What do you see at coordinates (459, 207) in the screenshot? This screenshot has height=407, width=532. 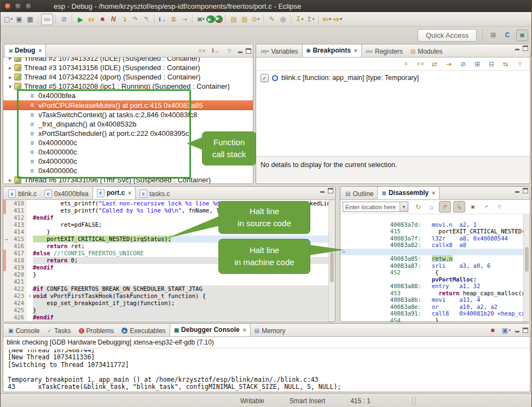 I see `sync-selection-icon: ↳` at bounding box center [459, 207].